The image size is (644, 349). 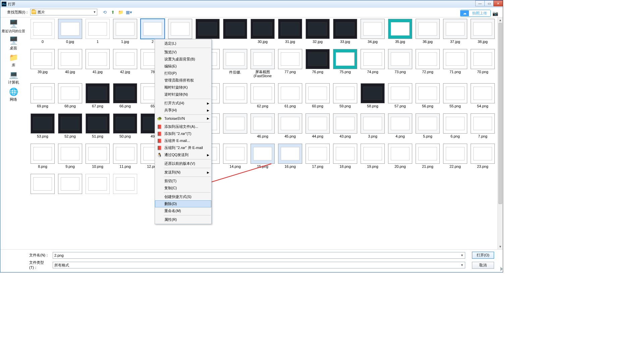 I want to click on file-item: 50.png, so click(x=125, y=126).